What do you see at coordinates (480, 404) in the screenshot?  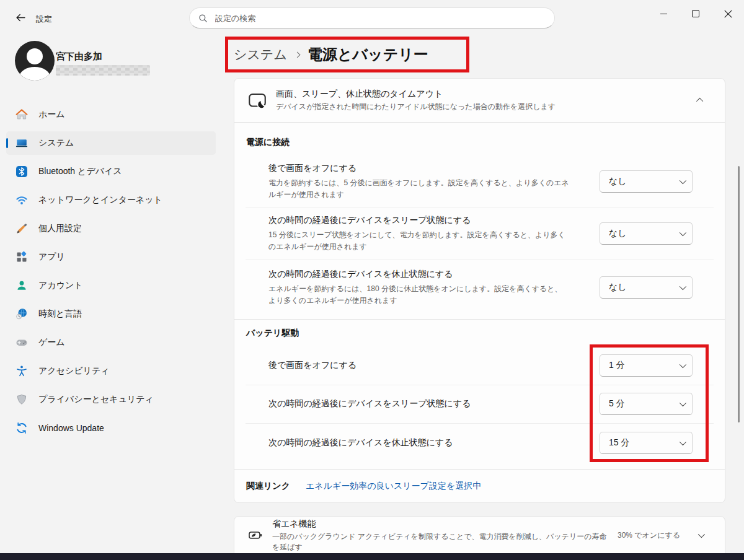 I see `setting-row-sleep-battery: 次の時間の経過後にデバイスをスリープ状態にする 5 分` at bounding box center [480, 404].